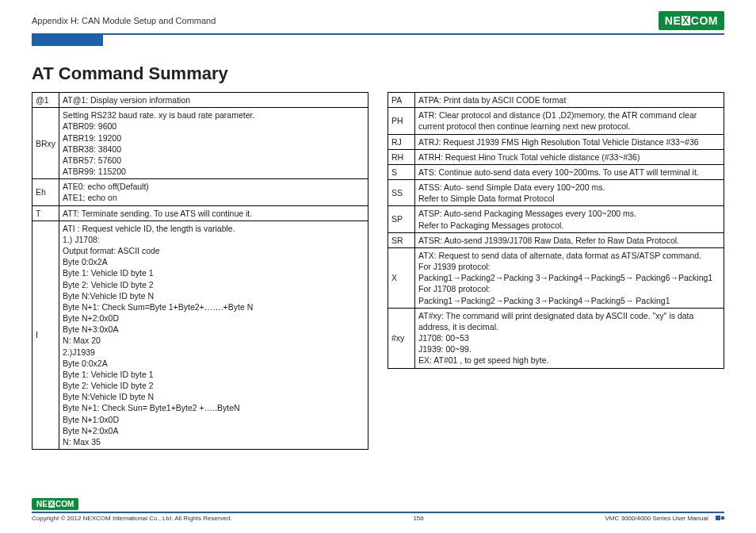 Image resolution: width=756 pixels, height=533 pixels. What do you see at coordinates (556, 338) in the screenshot?
I see `table-row: #xyAT#xy: The command will print designa…` at bounding box center [556, 338].